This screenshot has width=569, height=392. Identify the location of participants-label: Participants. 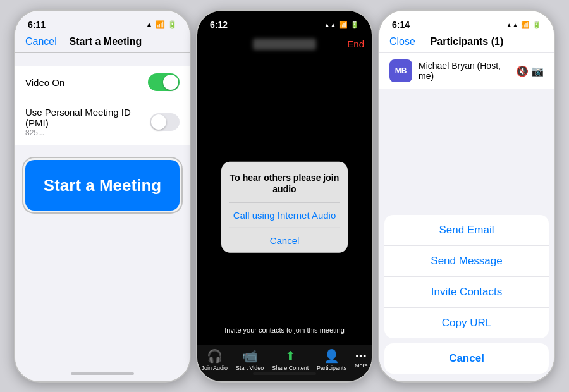
(331, 368).